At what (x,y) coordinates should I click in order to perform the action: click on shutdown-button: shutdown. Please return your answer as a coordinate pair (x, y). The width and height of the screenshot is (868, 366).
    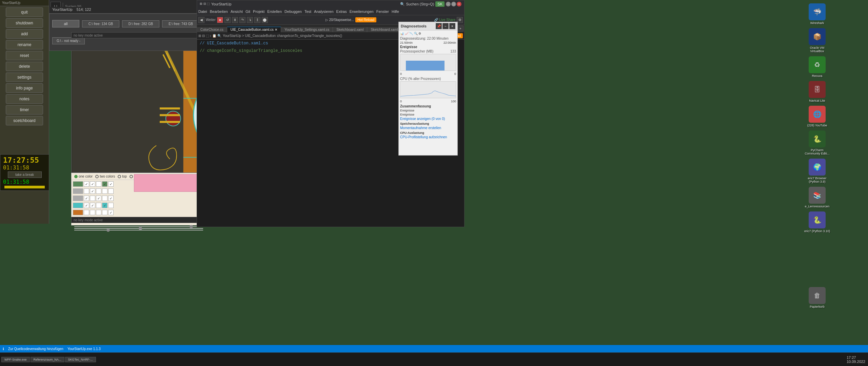
    Looking at the image, I should click on (24, 23).